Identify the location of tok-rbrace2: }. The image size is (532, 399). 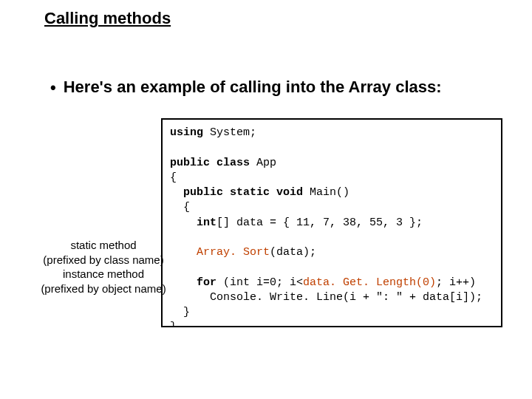
(173, 324).